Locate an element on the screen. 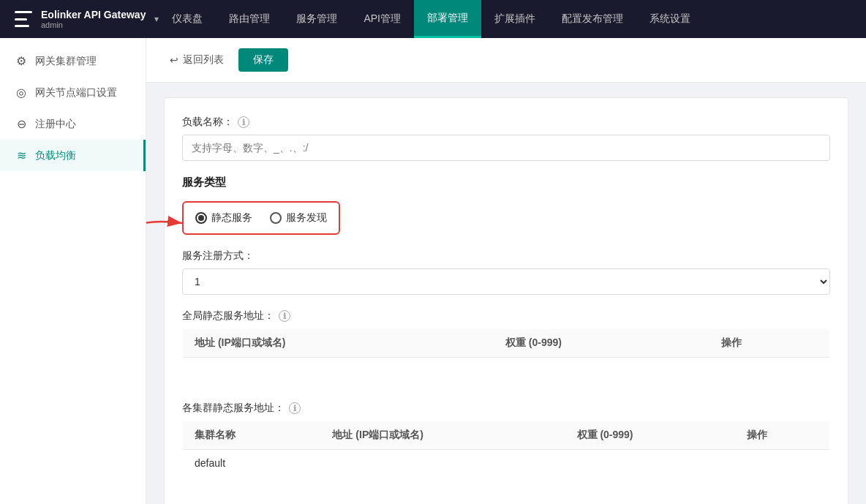  global-table-header-row: 地址 (IP端口或域名) 权重 (0-999) 操作 is located at coordinates (506, 344).